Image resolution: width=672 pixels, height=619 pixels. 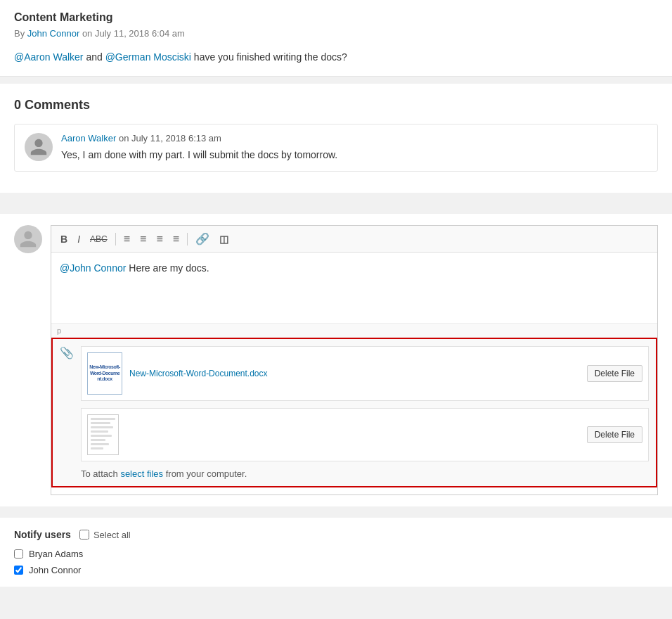 I want to click on align-left-button: ≡, so click(x=127, y=239).